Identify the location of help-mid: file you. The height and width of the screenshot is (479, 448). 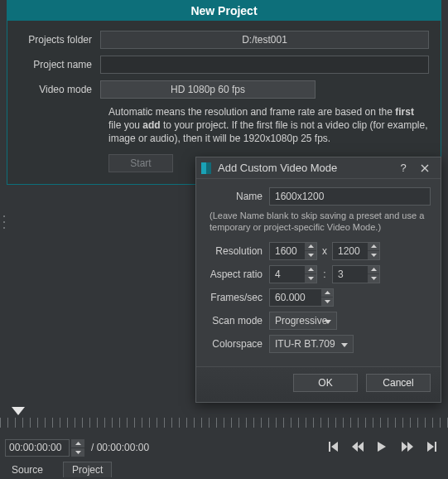
(126, 125).